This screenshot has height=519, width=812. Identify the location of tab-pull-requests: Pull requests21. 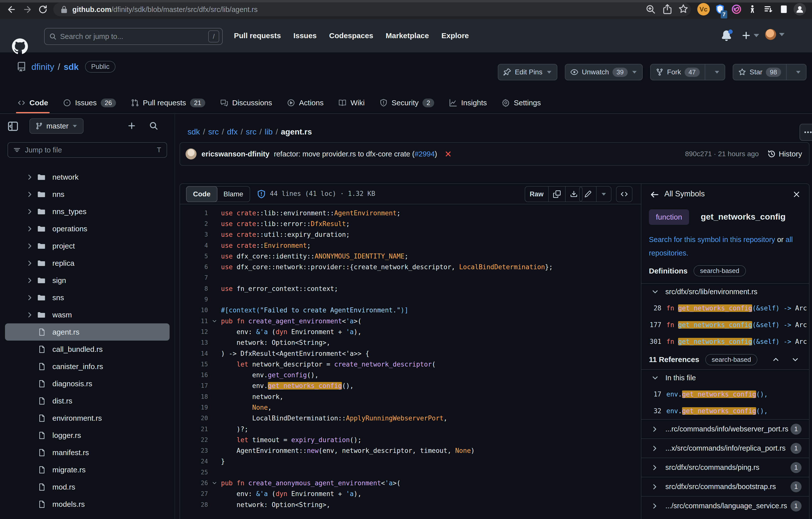
(168, 103).